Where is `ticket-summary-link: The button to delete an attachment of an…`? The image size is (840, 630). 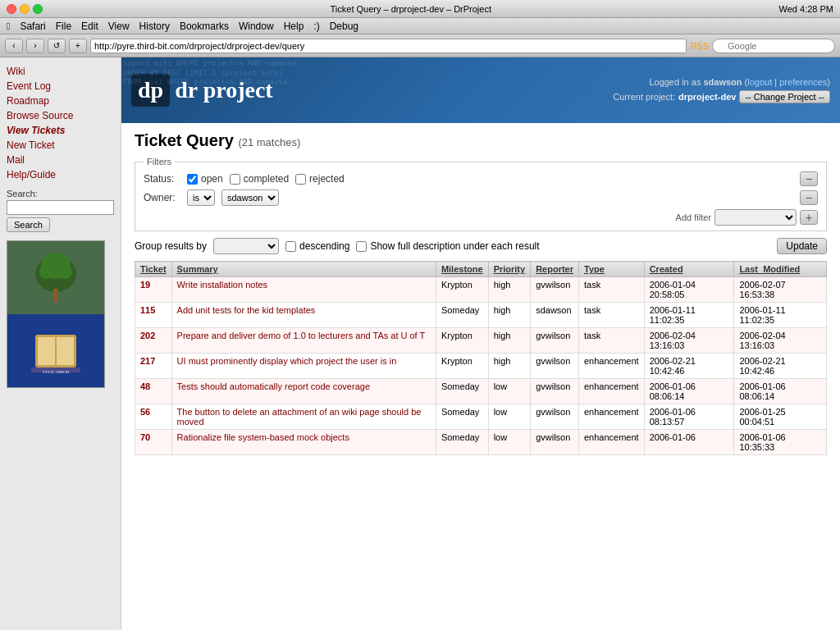 ticket-summary-link: The button to delete an attachment of an… is located at coordinates (299, 417).